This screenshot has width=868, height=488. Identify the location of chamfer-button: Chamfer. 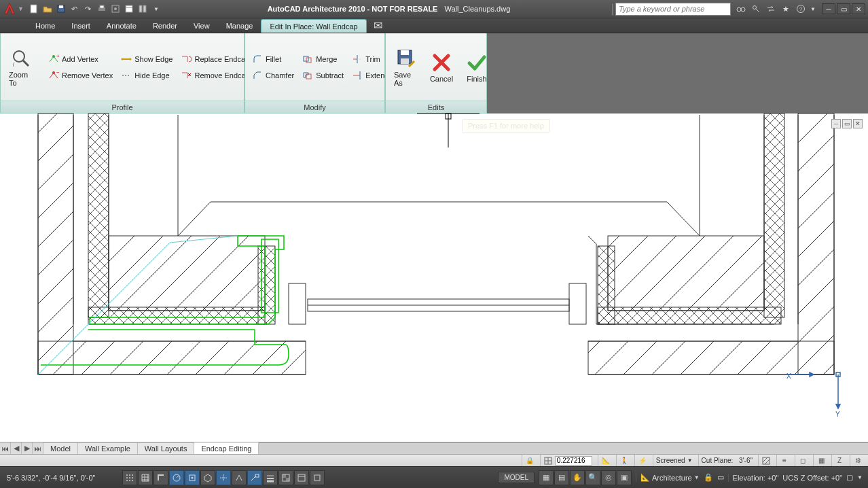
(273, 75).